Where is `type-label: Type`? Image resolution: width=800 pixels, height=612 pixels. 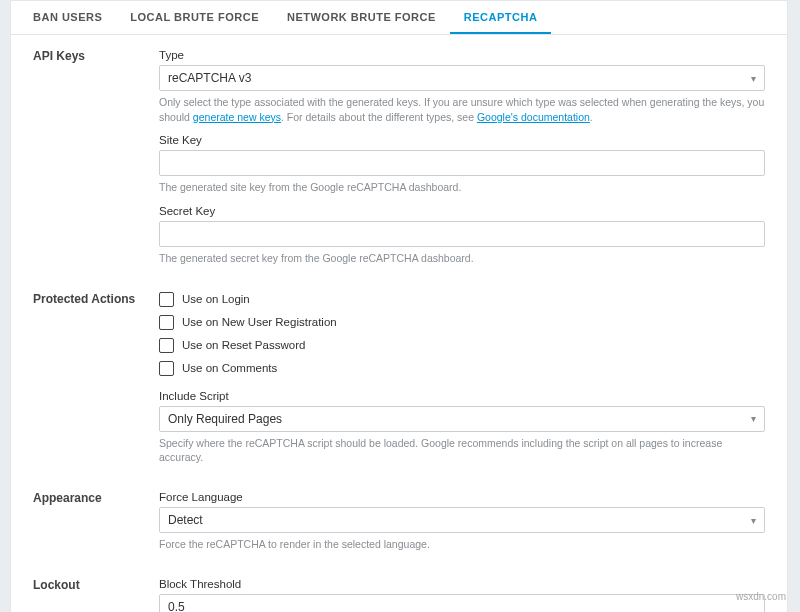 type-label: Type is located at coordinates (462, 55).